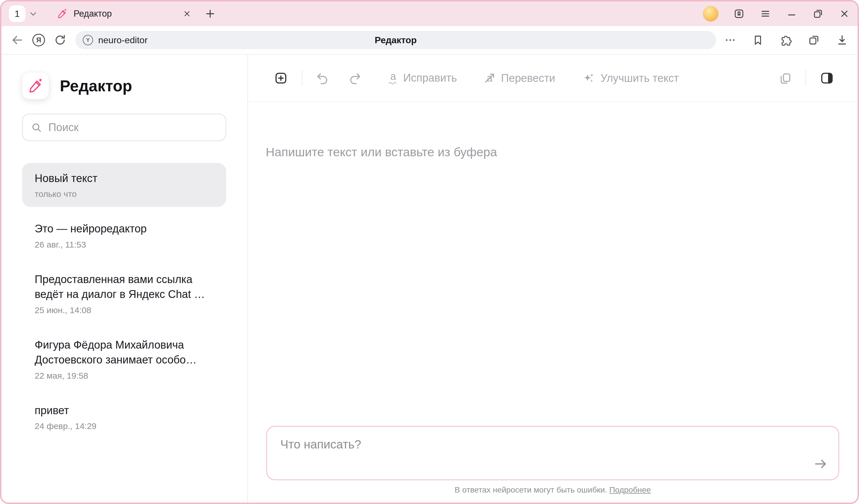 The image size is (859, 504). What do you see at coordinates (393, 78) in the screenshot?
I see `fix-icon: а` at bounding box center [393, 78].